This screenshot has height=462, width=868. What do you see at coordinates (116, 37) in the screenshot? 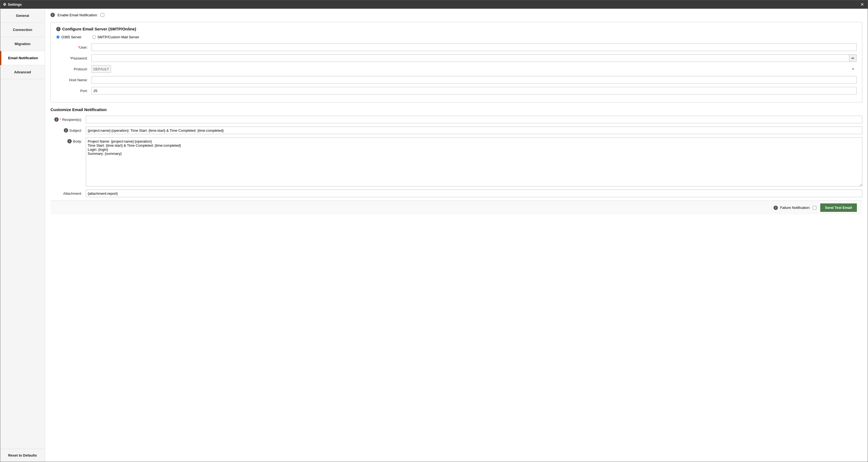
I see `smtp-radio-option: SMTP/Custom Mail Server` at bounding box center [116, 37].